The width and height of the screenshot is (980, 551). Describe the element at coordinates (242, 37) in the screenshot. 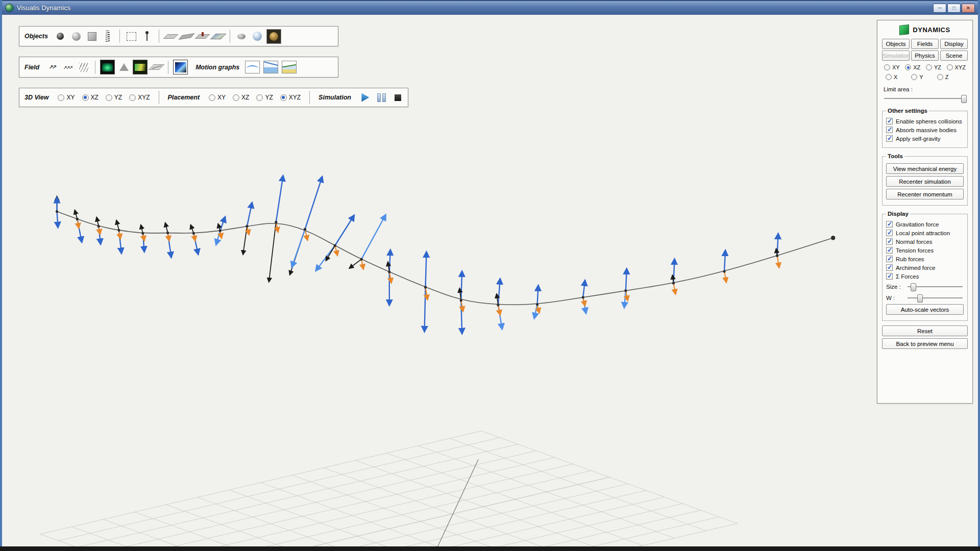

I see `blob-icon` at that location.